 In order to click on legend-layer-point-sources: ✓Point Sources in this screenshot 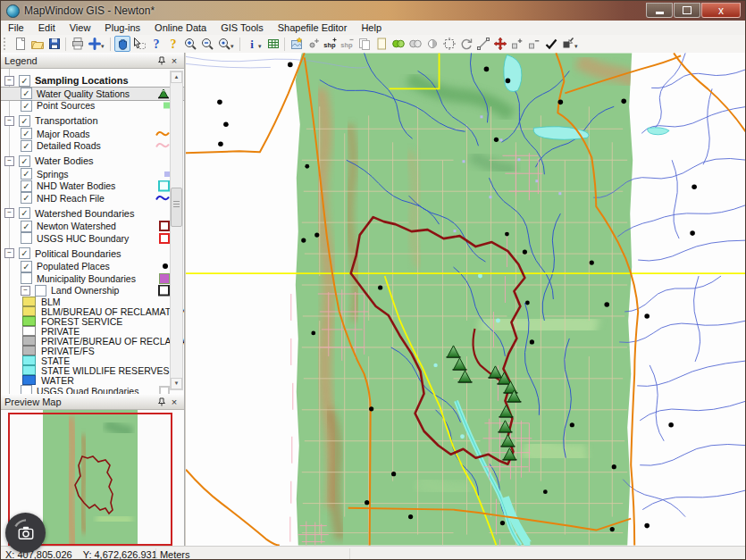, I will do `click(93, 106)`.